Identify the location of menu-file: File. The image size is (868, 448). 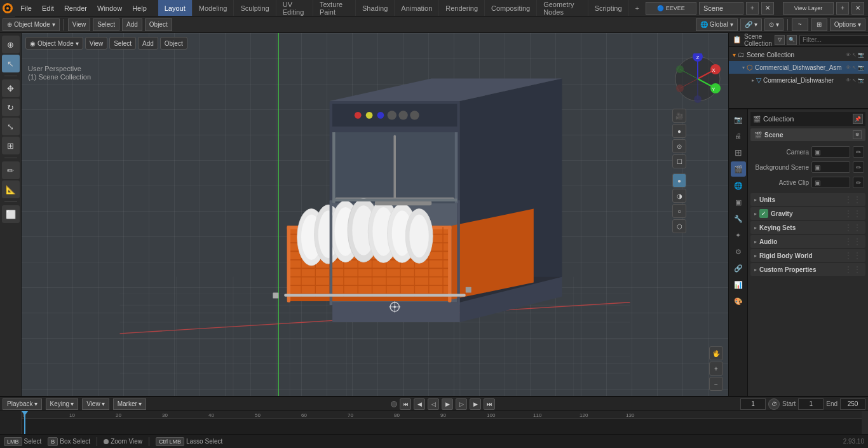
(26, 8).